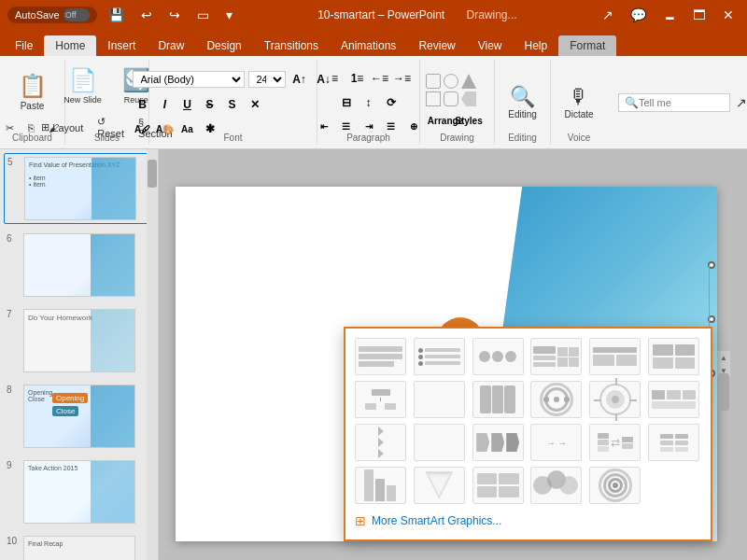 The width and height of the screenshot is (747, 560). I want to click on numbering-button: 1≡, so click(358, 78).